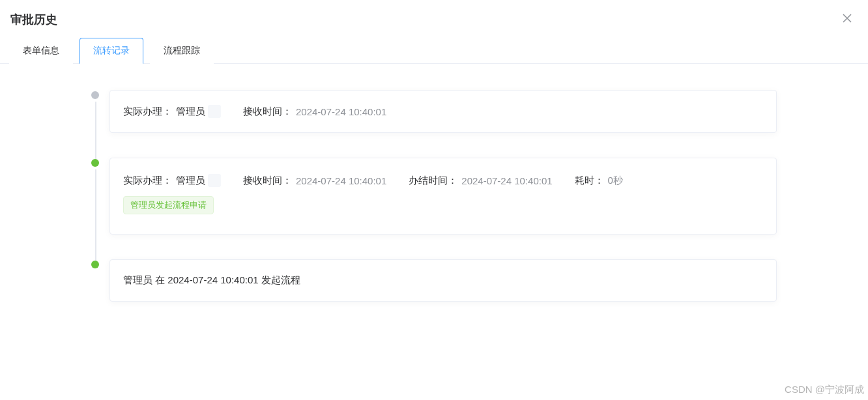 This screenshot has height=400, width=868. I want to click on duration-label: 耗时：, so click(589, 181).